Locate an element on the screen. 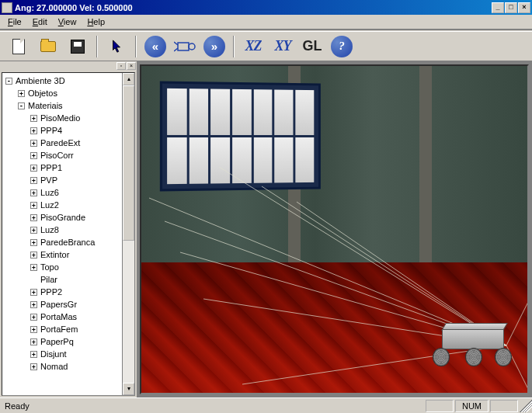 The height and width of the screenshot is (413, 532). xy-button: XY is located at coordinates (283, 47).